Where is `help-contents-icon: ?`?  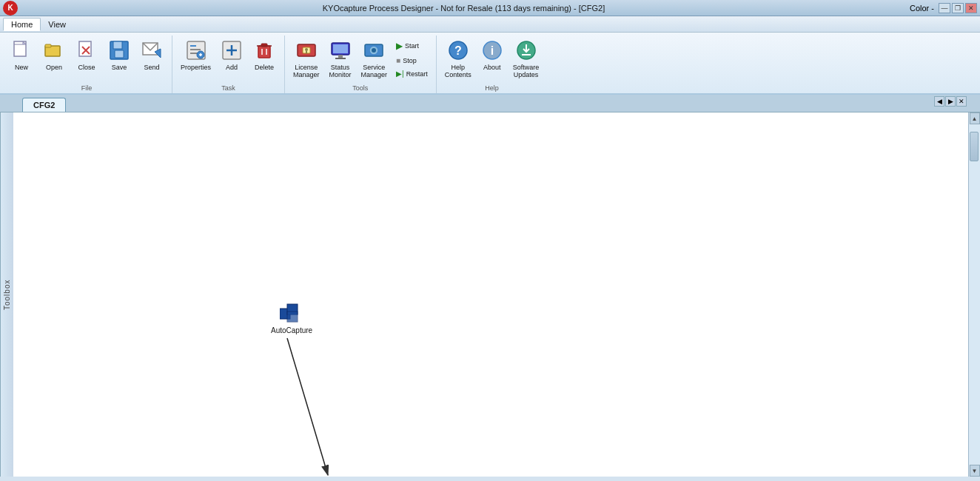
help-contents-icon: ? is located at coordinates (458, 50).